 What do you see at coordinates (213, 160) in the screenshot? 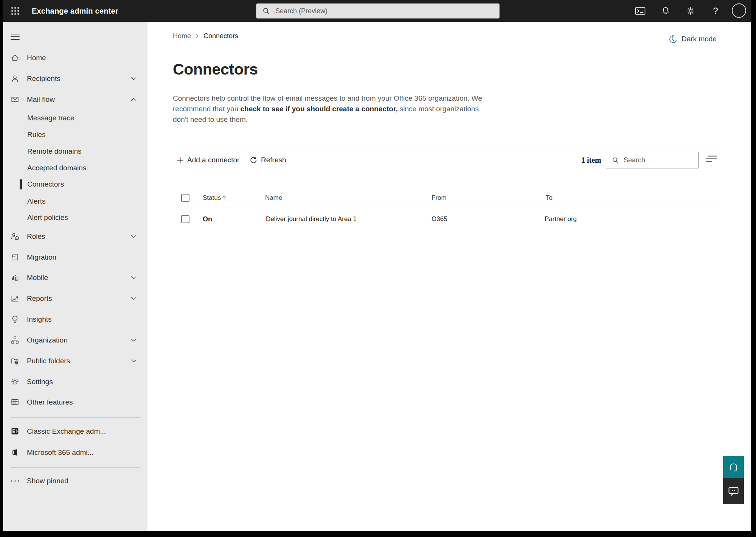
I see `add-connector-label: Add a connector` at bounding box center [213, 160].